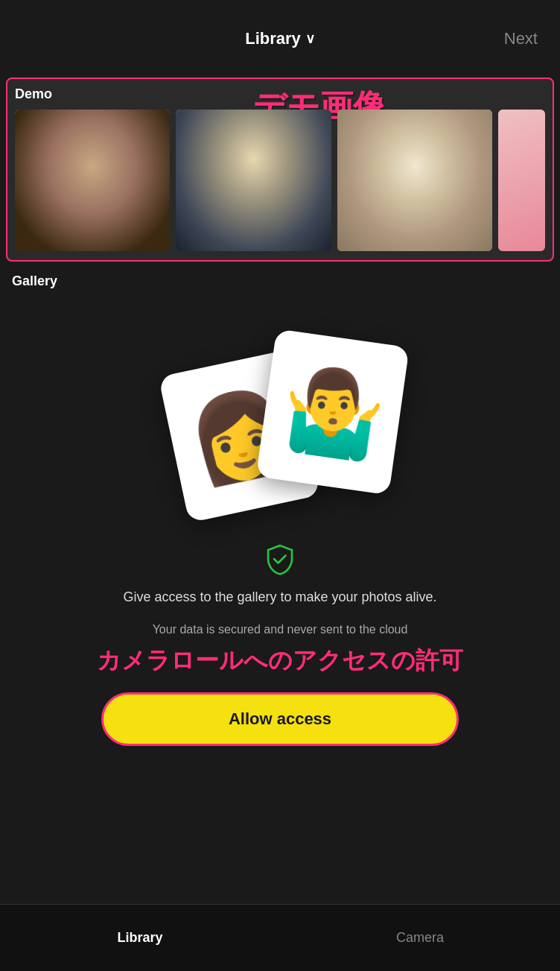 This screenshot has width=560, height=971. I want to click on nav-library: Library, so click(140, 937).